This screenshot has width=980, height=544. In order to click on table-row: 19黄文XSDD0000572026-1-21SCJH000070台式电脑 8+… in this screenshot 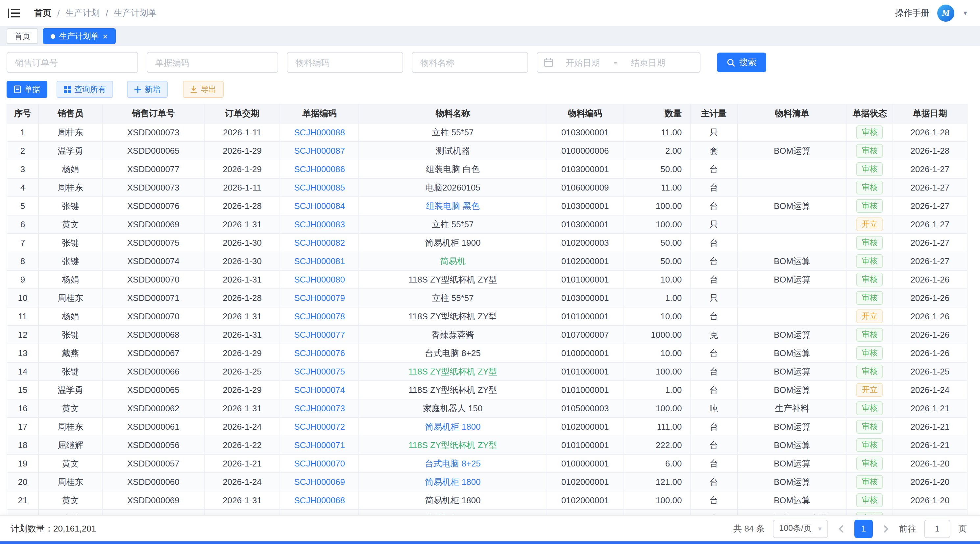, I will do `click(487, 463)`.